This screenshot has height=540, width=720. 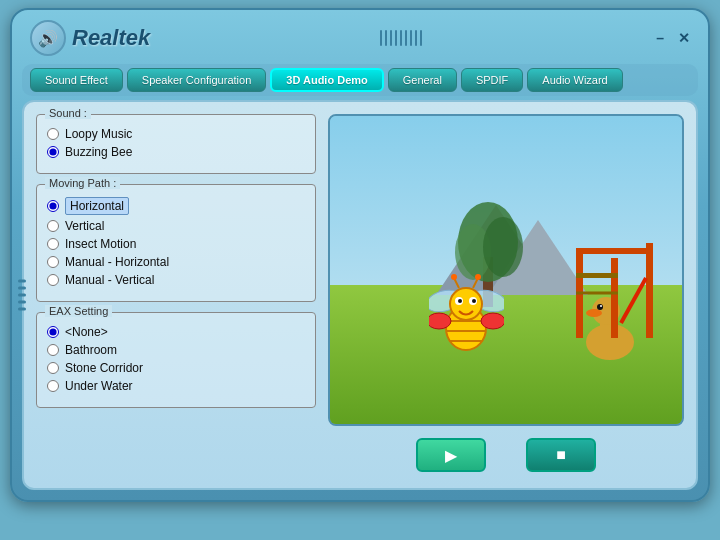 I want to click on close-button: ✕, so click(x=684, y=38).